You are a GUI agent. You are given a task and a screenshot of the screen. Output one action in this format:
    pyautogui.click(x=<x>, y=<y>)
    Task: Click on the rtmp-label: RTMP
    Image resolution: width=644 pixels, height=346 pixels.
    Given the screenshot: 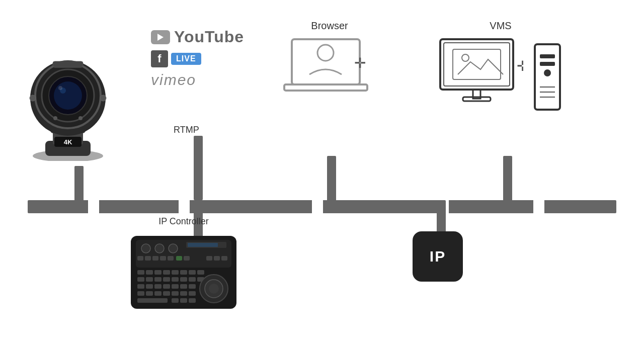 What is the action you would take?
    pyautogui.click(x=186, y=130)
    